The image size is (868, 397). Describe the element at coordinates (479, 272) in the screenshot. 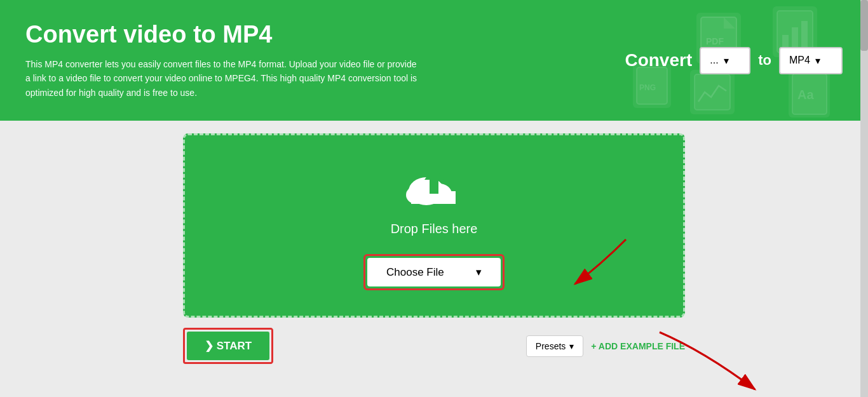

I see `choose-file-chevron: ▾` at that location.